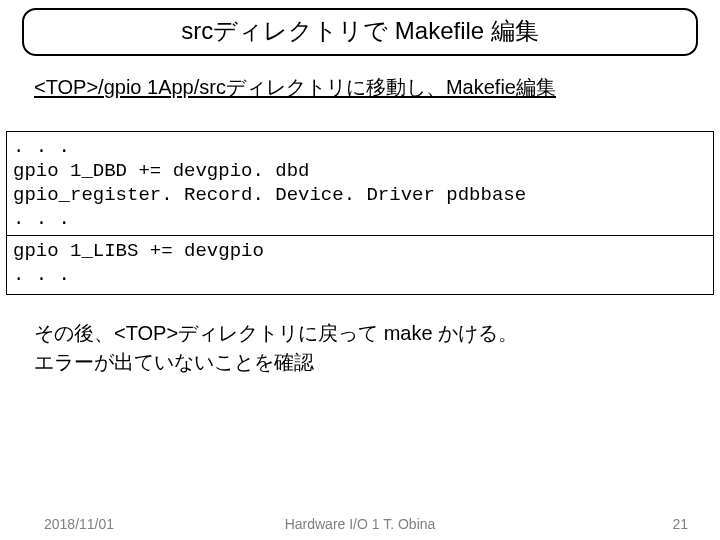 The height and width of the screenshot is (540, 720). Describe the element at coordinates (377, 348) in the screenshot. I see `body-text: その後、<TOP>ディレクトリに戻って make かける。 エラーが出ていないこ…` at that location.